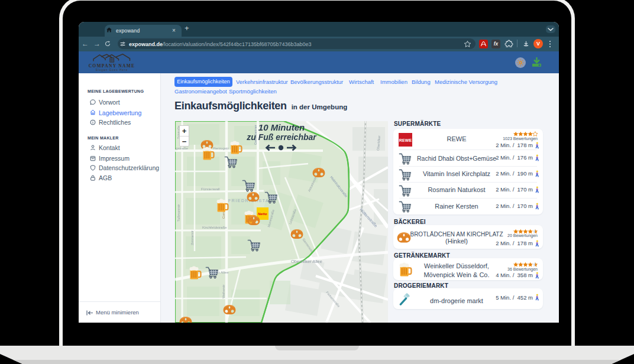 The width and height of the screenshot is (634, 364). What do you see at coordinates (211, 189) in the screenshot?
I see `svg-text: Fürstenwall` at bounding box center [211, 189].